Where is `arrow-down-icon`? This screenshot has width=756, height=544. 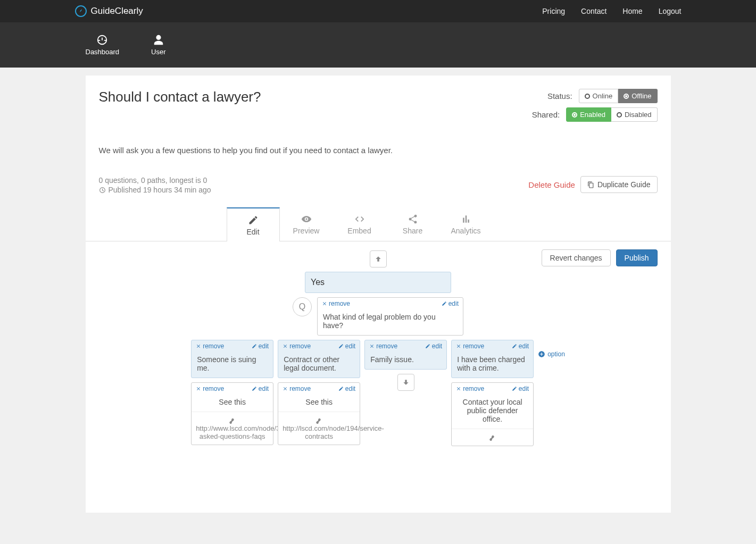 arrow-down-icon is located at coordinates (406, 382).